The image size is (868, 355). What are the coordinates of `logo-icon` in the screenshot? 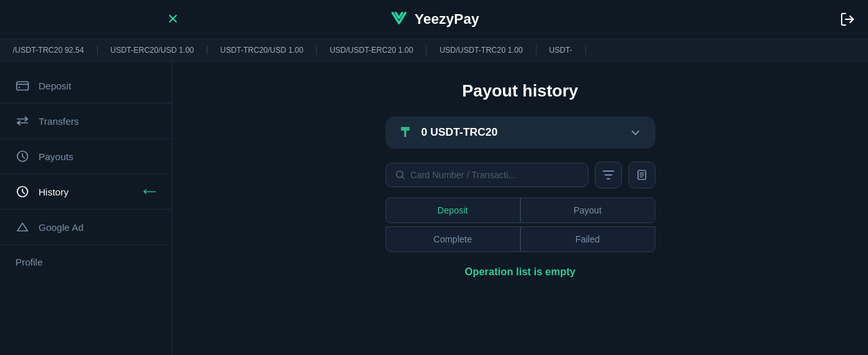 It's located at (399, 19).